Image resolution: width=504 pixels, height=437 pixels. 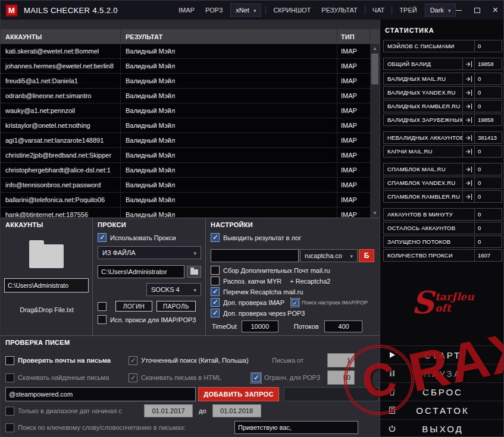 I want to click on remainder-button-label: ОСТАТОК, so click(x=443, y=410).